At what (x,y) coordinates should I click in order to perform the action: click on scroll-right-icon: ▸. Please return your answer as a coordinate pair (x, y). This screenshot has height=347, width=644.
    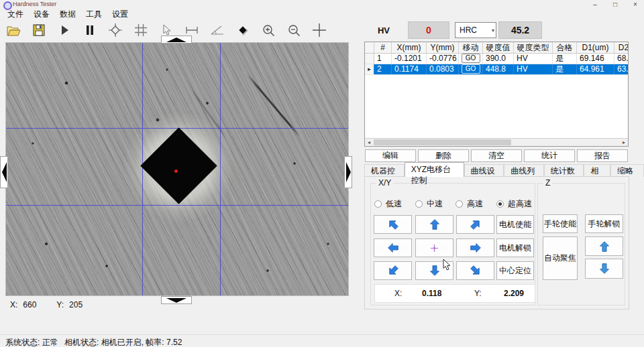
    Looking at the image, I should click on (624, 142).